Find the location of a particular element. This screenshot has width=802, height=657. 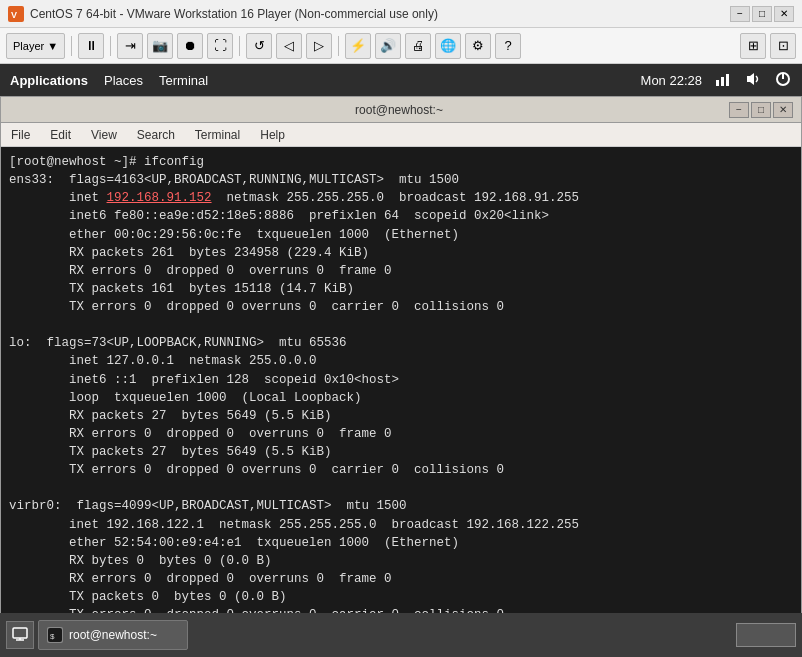

vmware-icon: V is located at coordinates (16, 14).